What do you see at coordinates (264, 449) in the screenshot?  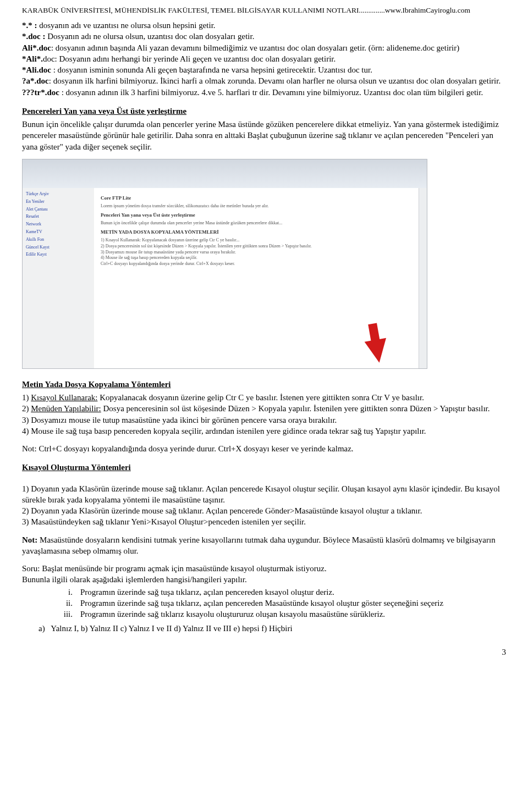 I see `copy-note: Not: Ctrl+C dosyayı kopyalandığında dosy…` at bounding box center [264, 449].